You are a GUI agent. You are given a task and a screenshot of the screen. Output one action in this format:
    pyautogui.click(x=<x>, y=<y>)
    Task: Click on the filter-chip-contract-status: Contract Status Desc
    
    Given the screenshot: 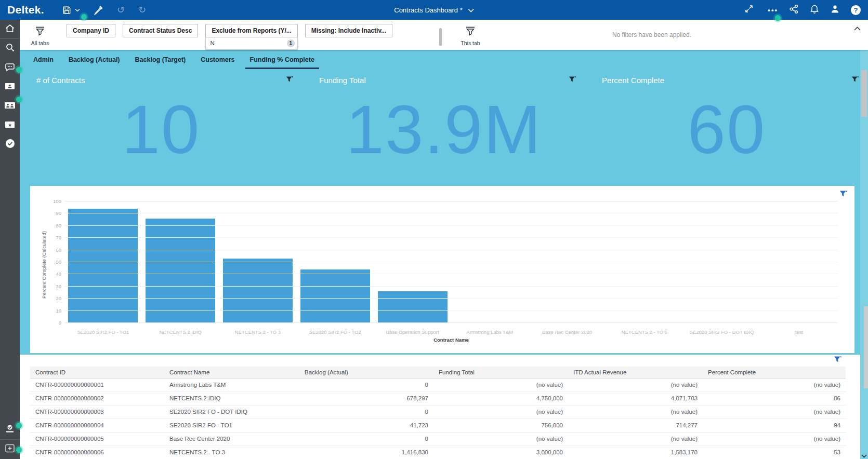 What is the action you would take?
    pyautogui.click(x=160, y=31)
    